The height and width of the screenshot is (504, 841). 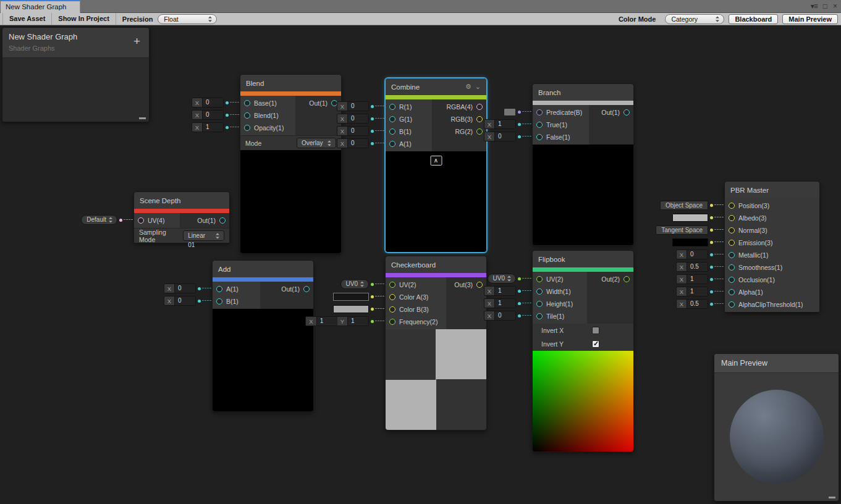 What do you see at coordinates (835, 6) in the screenshot?
I see `close-icon: ×` at bounding box center [835, 6].